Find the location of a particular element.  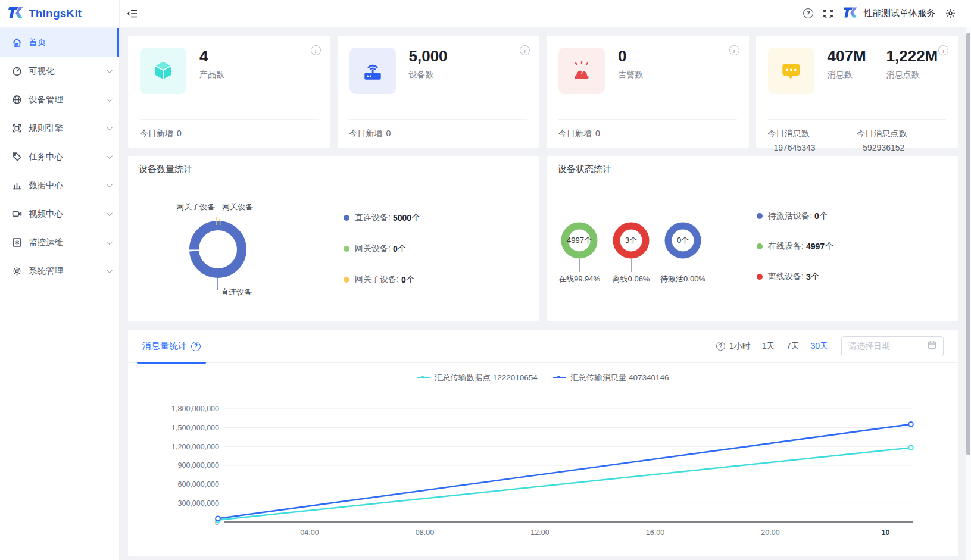

legend-line-marker is located at coordinates (423, 378).